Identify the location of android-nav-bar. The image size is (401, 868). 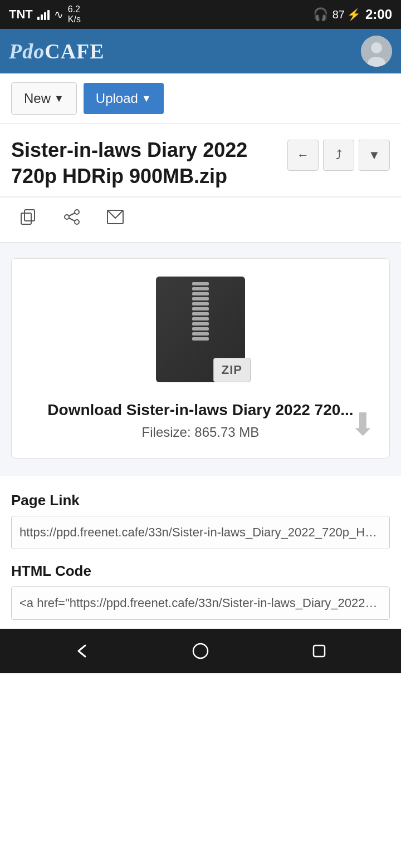
(200, 651).